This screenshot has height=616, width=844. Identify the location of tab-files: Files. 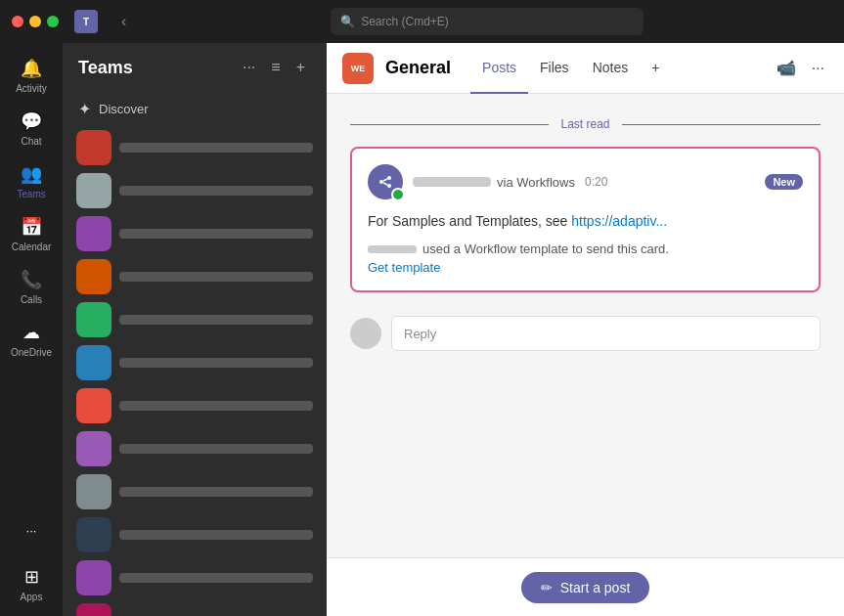
(555, 68).